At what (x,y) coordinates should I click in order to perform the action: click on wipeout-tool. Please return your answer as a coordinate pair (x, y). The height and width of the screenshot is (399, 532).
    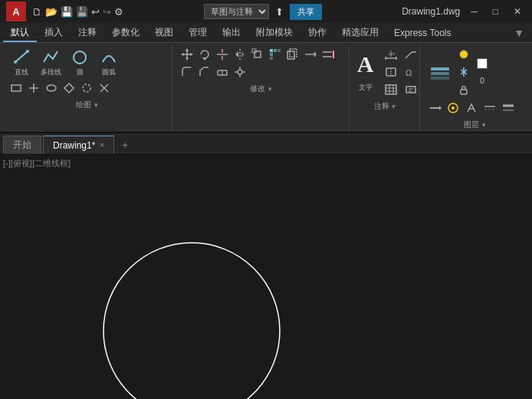
    Looking at the image, I should click on (104, 88).